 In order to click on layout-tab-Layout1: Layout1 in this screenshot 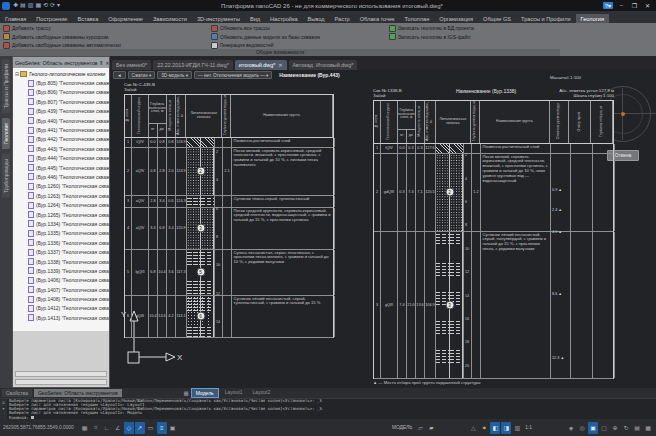, I will do `click(234, 393)`.